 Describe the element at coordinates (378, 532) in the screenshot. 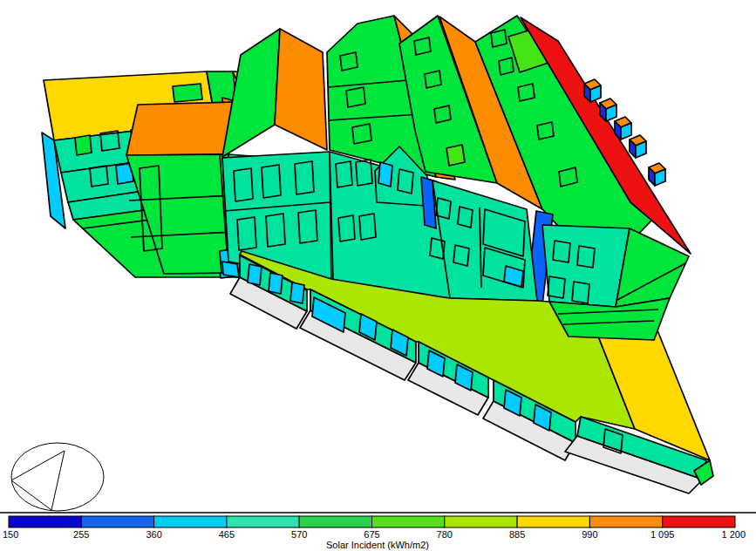

I see `colorbar-legend: 1502553604655706757808859901 0951 200Sol…` at that location.